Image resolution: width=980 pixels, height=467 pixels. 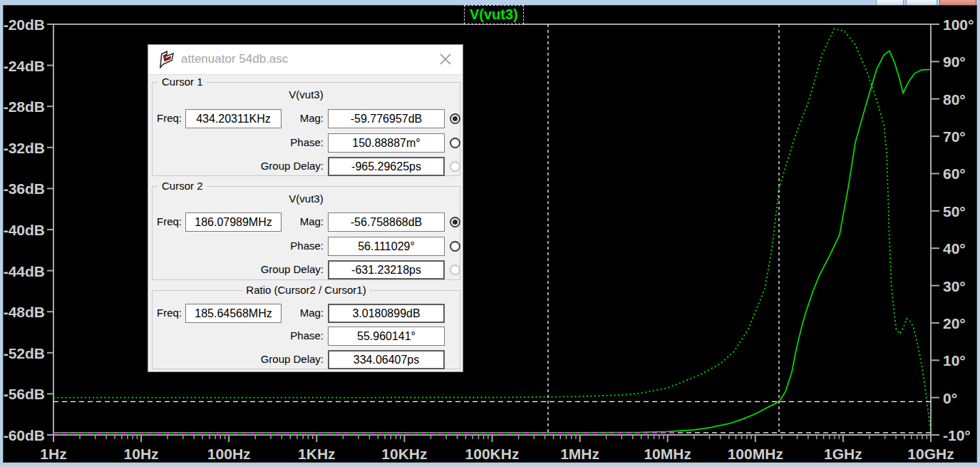 I want to click on ratio-group-delay-field: 334.06407ps, so click(x=386, y=359).